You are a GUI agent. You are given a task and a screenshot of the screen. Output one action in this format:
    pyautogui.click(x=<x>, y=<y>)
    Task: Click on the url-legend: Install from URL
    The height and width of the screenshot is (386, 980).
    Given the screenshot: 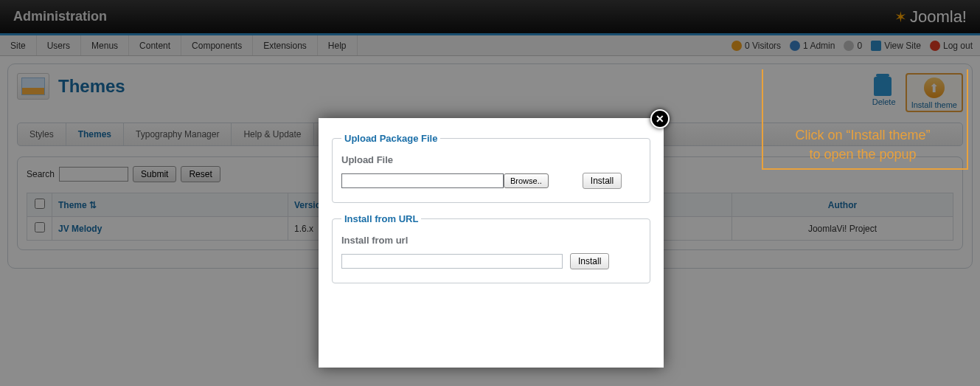 What is the action you would take?
    pyautogui.click(x=381, y=218)
    